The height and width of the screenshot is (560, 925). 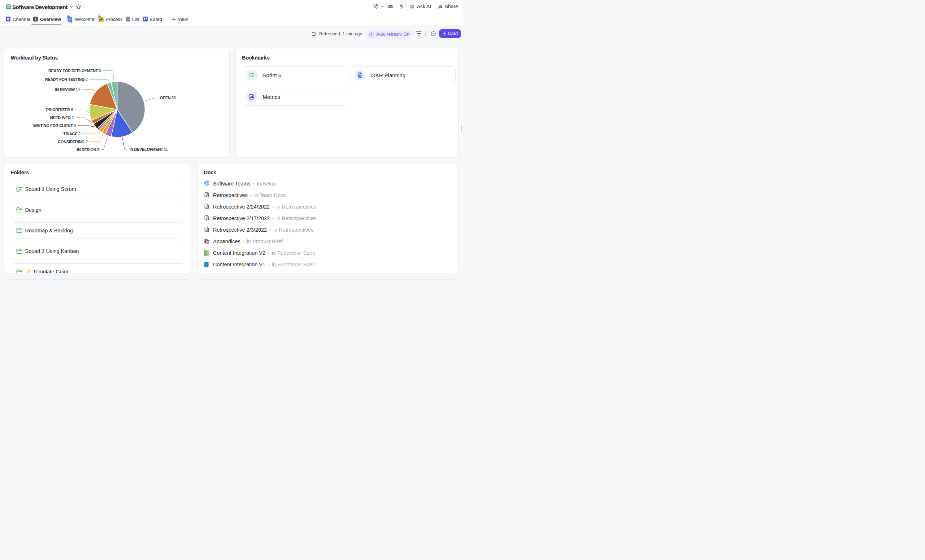 What do you see at coordinates (72, 134) in the screenshot?
I see `svg-text: TRIAGE 2` at bounding box center [72, 134].